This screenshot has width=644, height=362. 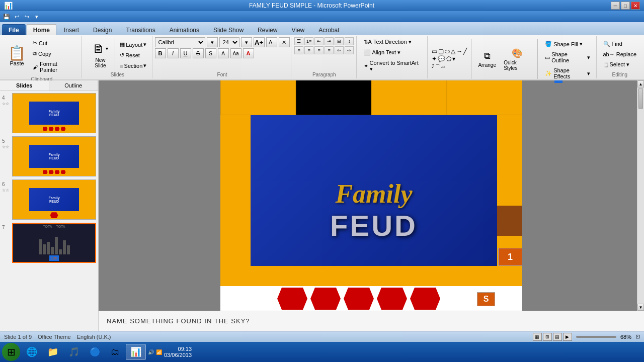 What do you see at coordinates (212, 42) in the screenshot?
I see `font-name-dropdown: ▾` at bounding box center [212, 42].